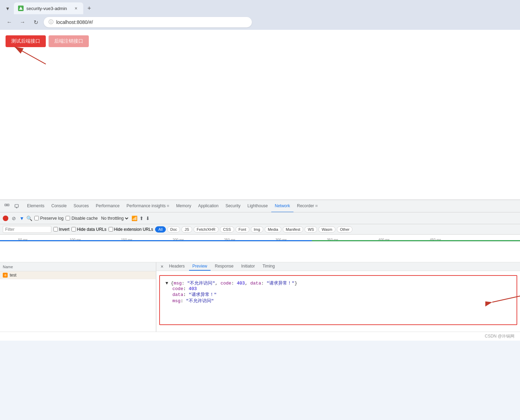 This screenshot has height=420, width=520. What do you see at coordinates (273, 229) in the screenshot?
I see `chip-media: Media` at bounding box center [273, 229].